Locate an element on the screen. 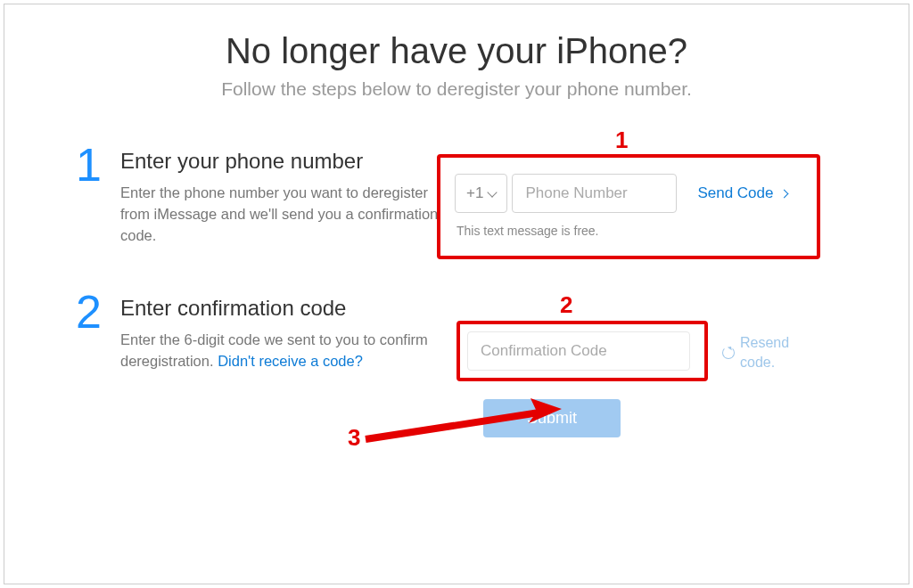  annotation-number-2: 2 is located at coordinates (566, 305).